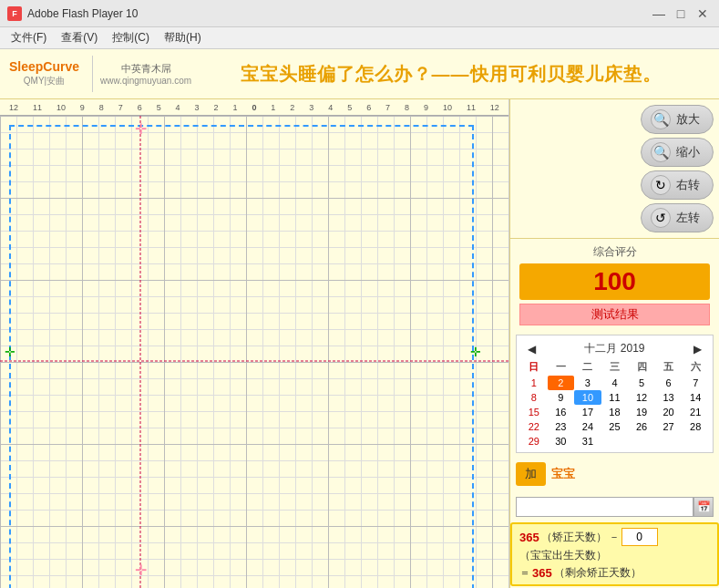 This screenshot has width=719, height=588. Describe the element at coordinates (614, 573) in the screenshot. I see `formula-line-2: ＝ 365 （剩余矫正天数）` at that location.